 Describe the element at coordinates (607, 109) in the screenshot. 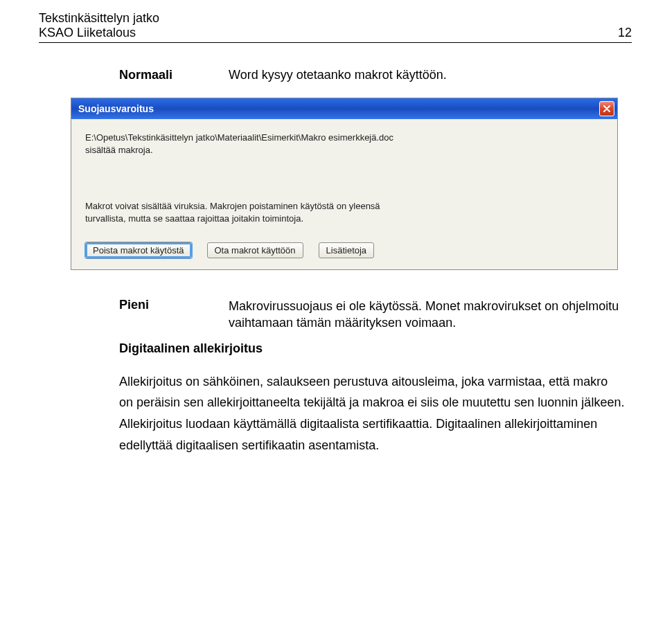

I see `close-button` at that location.